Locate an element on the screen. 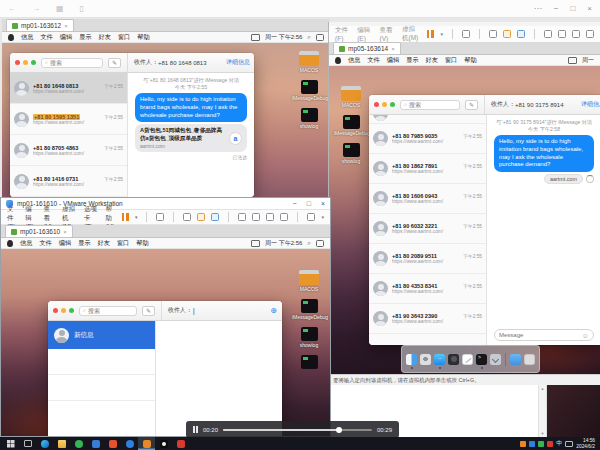  menu-vm: 虚拟机(M) is located at coordinates (412, 34).